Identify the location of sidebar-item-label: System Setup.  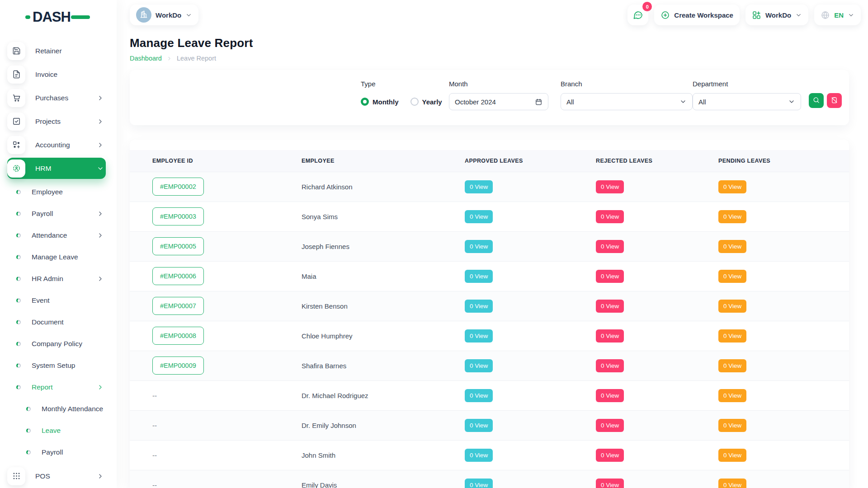
(69, 366).